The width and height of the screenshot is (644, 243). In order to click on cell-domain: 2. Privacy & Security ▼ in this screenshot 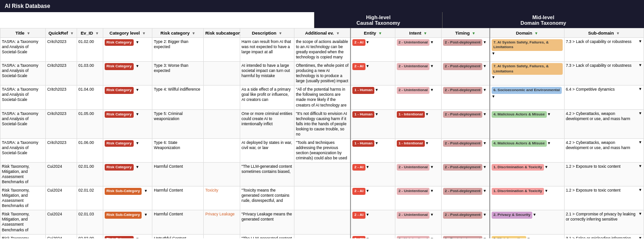, I will do `click(527, 222)`.